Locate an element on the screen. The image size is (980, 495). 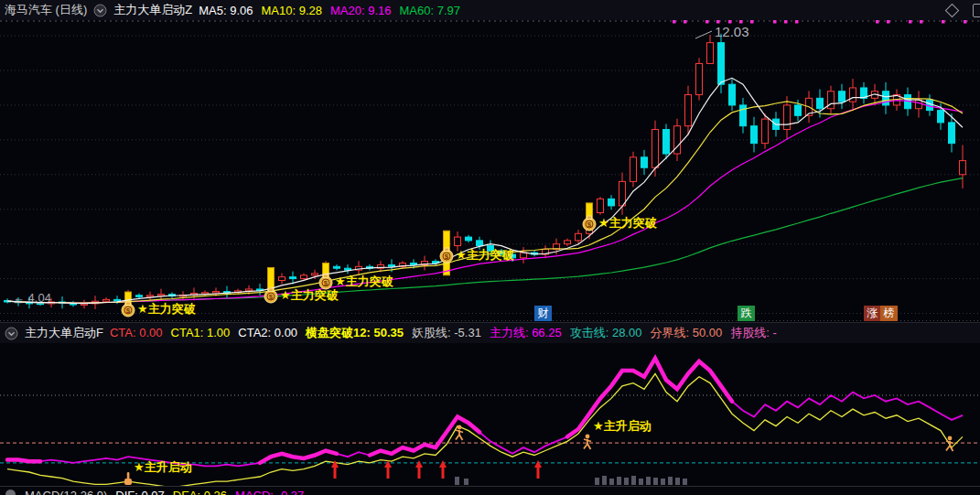
window-icon is located at coordinates (976, 11).